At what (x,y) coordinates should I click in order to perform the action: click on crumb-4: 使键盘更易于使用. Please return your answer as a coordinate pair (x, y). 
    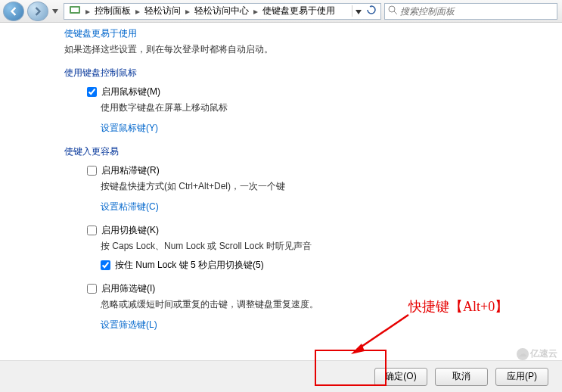
    Looking at the image, I should click on (299, 11).